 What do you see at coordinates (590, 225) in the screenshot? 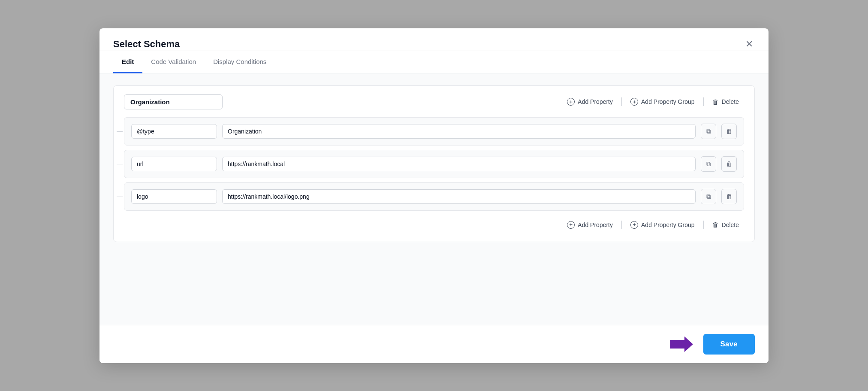
I see `add-property-button-bottom: + Add Property` at bounding box center [590, 225].